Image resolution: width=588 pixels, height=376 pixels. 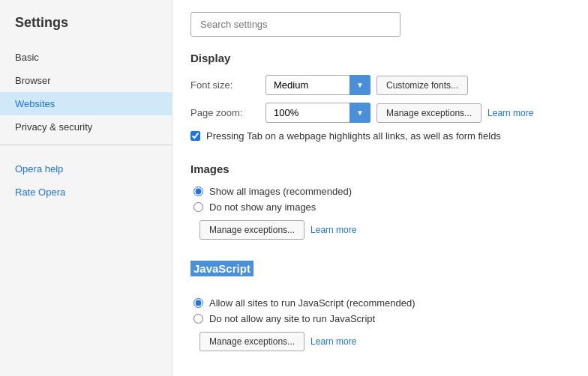 I want to click on display-section-title: Display, so click(x=380, y=58).